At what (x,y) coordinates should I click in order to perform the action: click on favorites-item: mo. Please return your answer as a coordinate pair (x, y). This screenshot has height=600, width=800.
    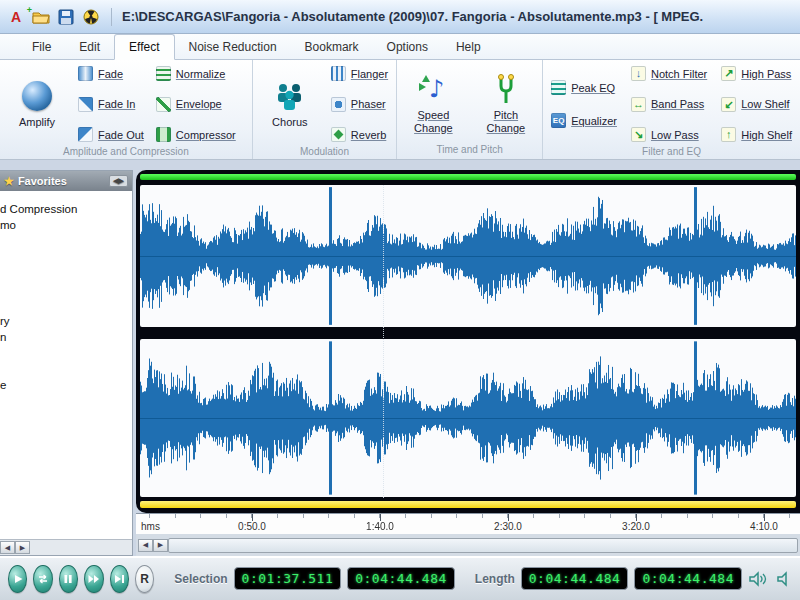
    Looking at the image, I should click on (66, 225).